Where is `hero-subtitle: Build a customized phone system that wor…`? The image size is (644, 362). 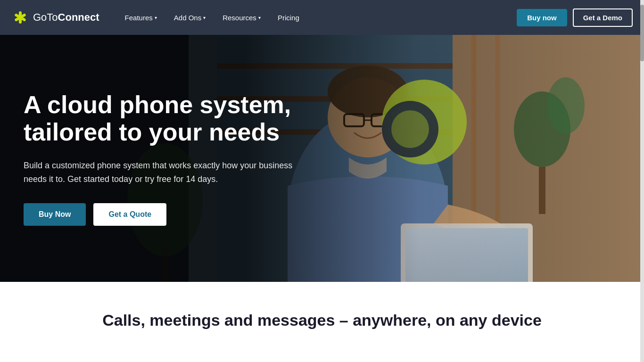 hero-subtitle: Build a customized phone system that wor… is located at coordinates (160, 173).